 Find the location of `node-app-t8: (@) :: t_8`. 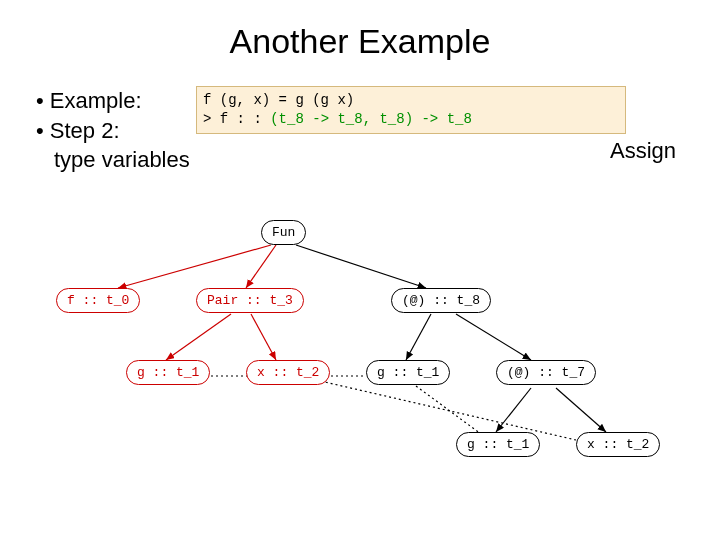

node-app-t8: (@) :: t_8 is located at coordinates (441, 300).